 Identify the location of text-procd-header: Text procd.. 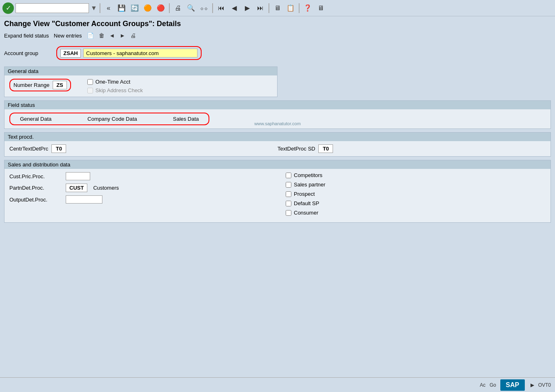
(278, 137).